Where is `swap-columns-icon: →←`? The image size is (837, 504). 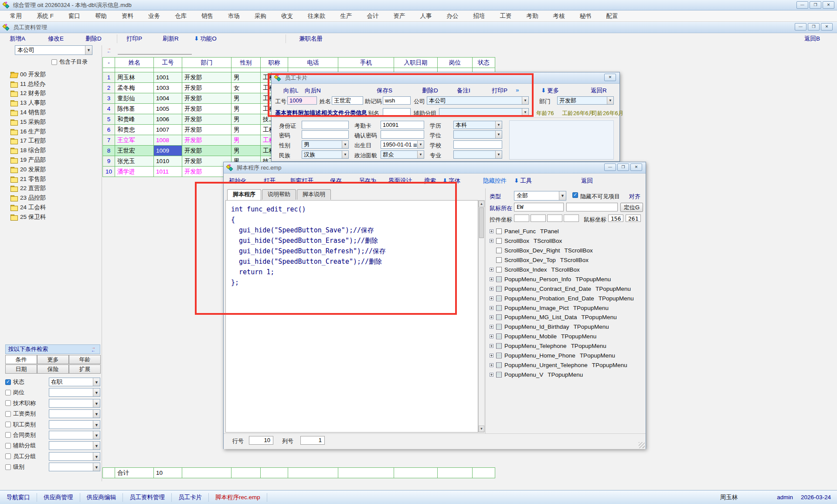
swap-columns-icon: →← is located at coordinates (110, 50).